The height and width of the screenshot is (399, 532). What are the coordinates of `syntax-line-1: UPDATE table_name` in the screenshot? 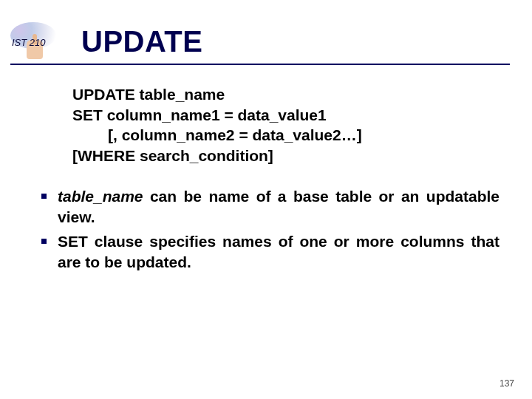 It's located at (287, 95).